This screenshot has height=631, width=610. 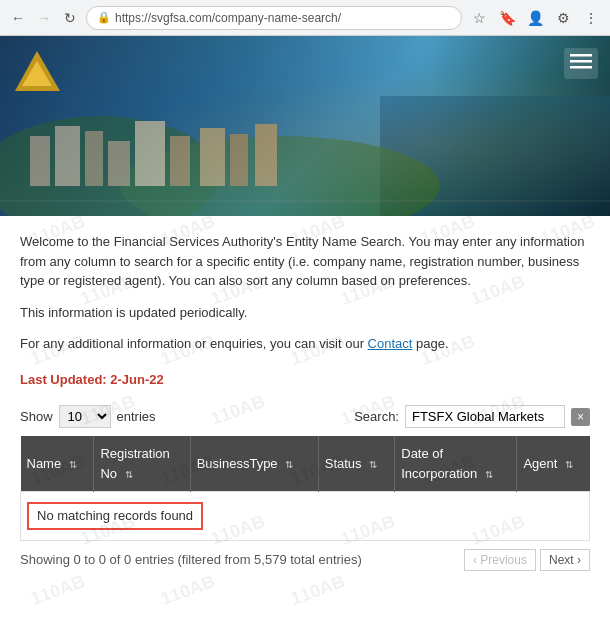 I want to click on last-updated-value: 2-Jun-22, so click(x=136, y=380).